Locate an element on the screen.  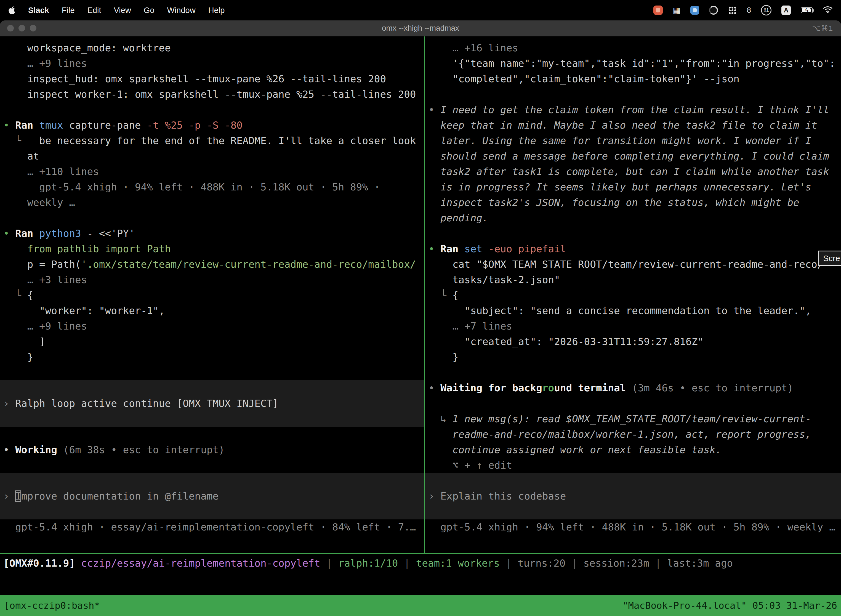
menu-help: Help is located at coordinates (217, 10).